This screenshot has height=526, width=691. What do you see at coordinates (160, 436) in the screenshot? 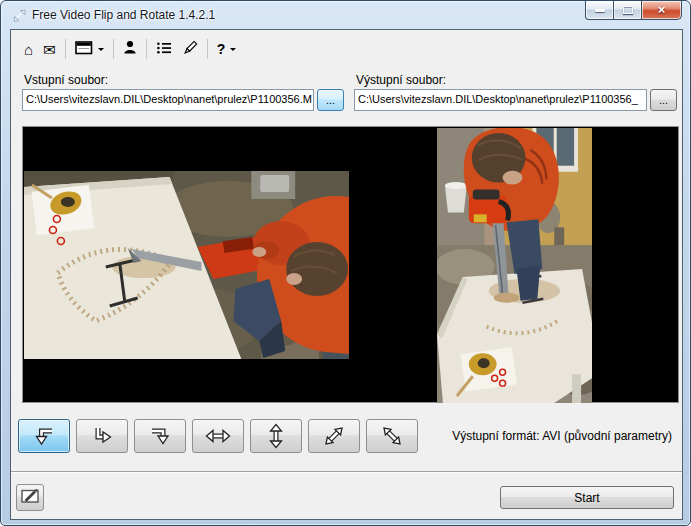
I see `rotate-180-icon` at bounding box center [160, 436].